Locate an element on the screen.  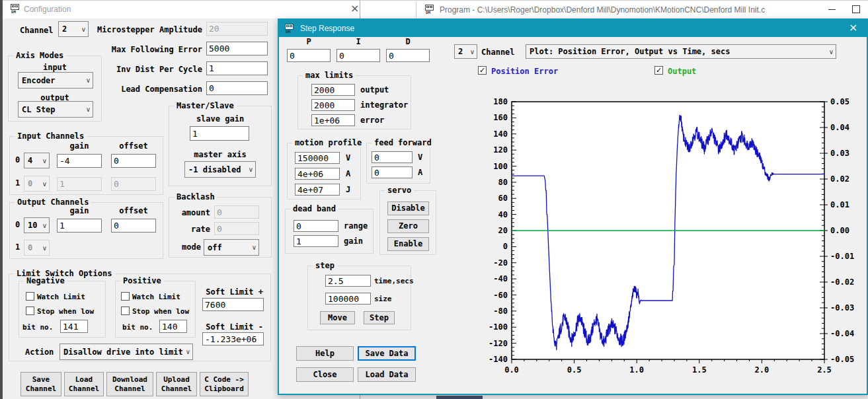
help-button: Help is located at coordinates (325, 353).